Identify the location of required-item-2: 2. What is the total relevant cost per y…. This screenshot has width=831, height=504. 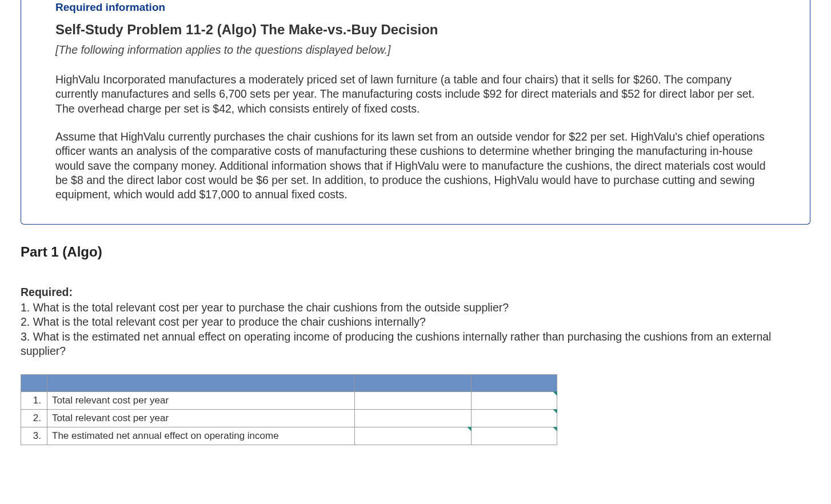
(416, 322).